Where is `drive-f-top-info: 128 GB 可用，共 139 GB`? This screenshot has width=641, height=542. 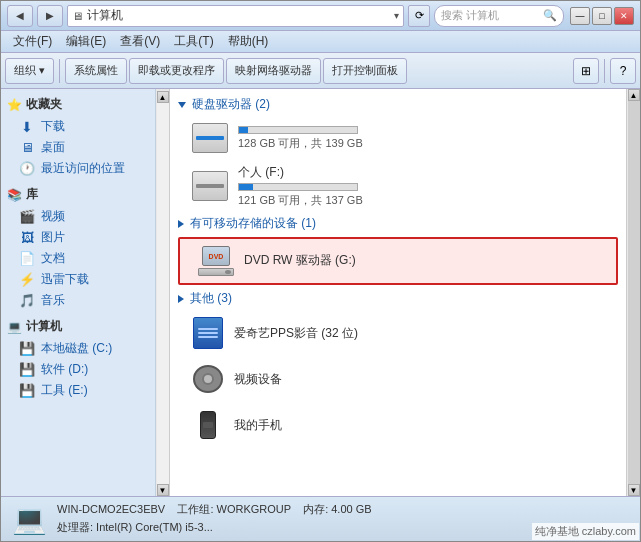 drive-f-top-info: 128 GB 可用，共 139 GB is located at coordinates (426, 138).